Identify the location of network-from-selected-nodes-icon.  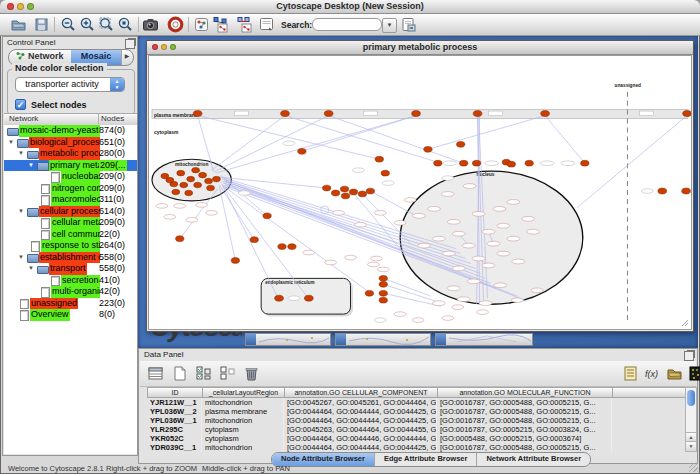
(220, 24).